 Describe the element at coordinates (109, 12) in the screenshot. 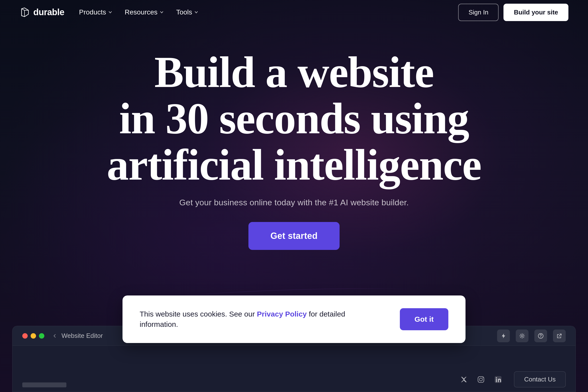

I see `nav-left: durable Products Resources Tools` at that location.